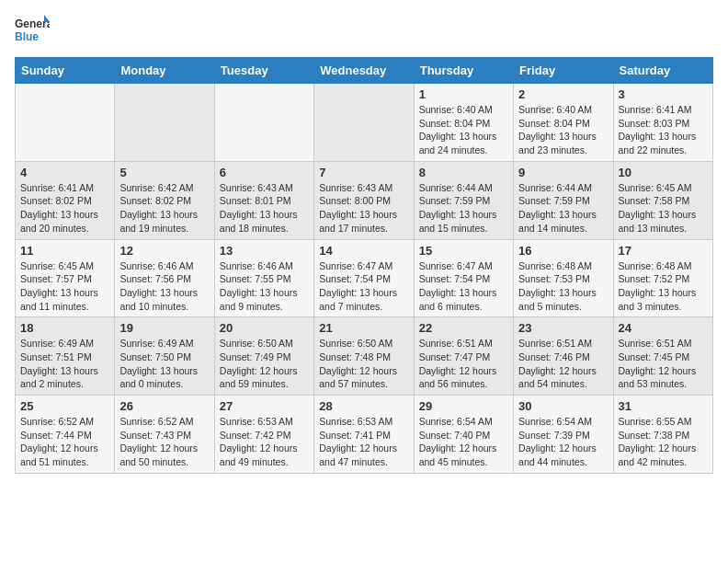 Image resolution: width=728 pixels, height=563 pixels. I want to click on header-row: SundayMondayTuesdayWednesdayThursdayFrid…, so click(364, 71).